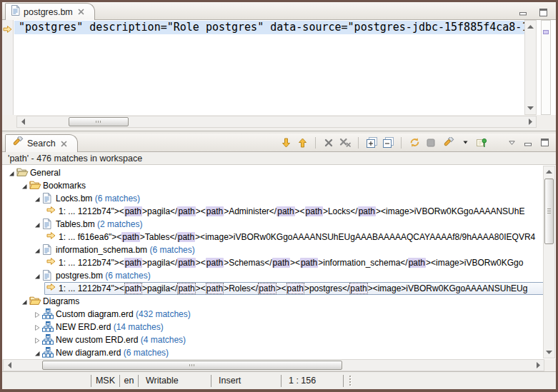  What do you see at coordinates (16, 11) in the screenshot?
I see `file-document-icon` at bounding box center [16, 11].